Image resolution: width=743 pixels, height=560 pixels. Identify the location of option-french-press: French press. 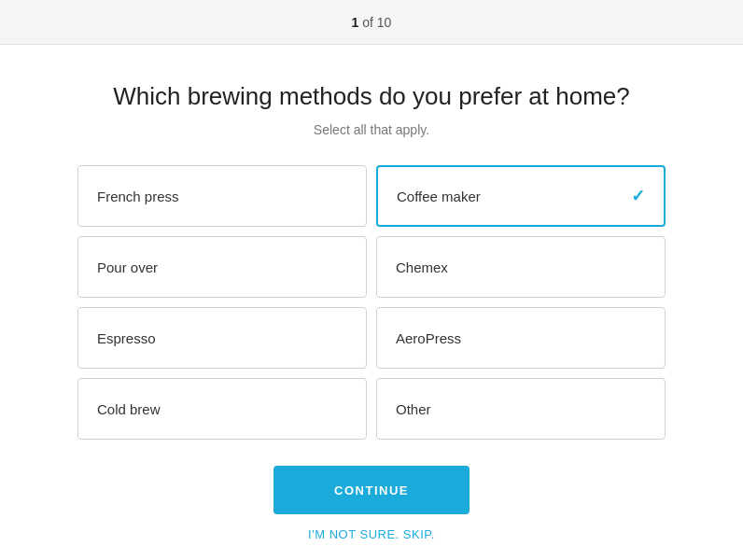
(222, 196).